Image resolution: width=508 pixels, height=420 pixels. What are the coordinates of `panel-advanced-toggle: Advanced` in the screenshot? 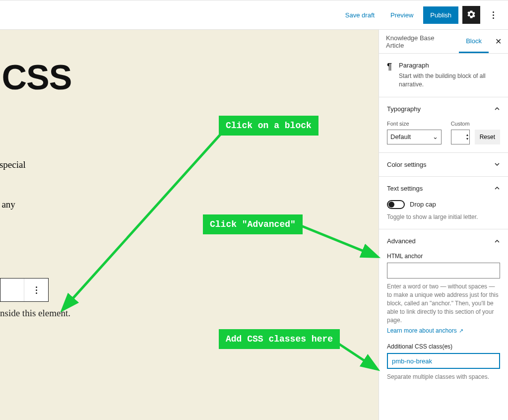 It's located at (444, 241).